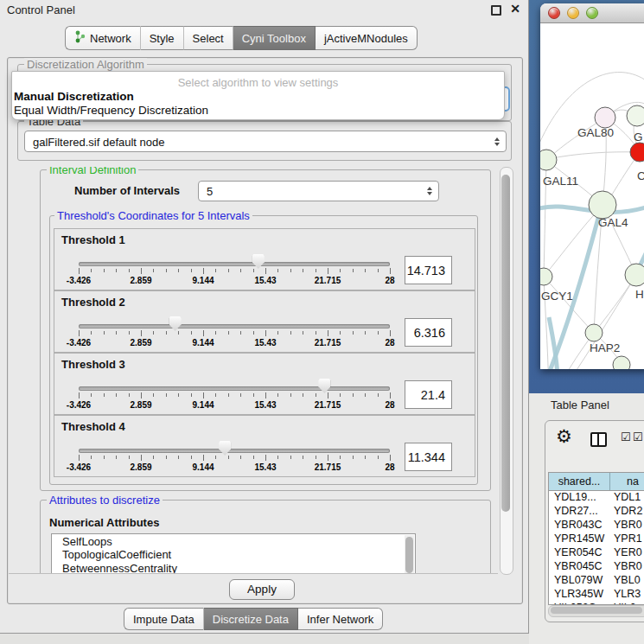  What do you see at coordinates (627, 553) in the screenshot?
I see `cell-name: YER0` at bounding box center [627, 553].